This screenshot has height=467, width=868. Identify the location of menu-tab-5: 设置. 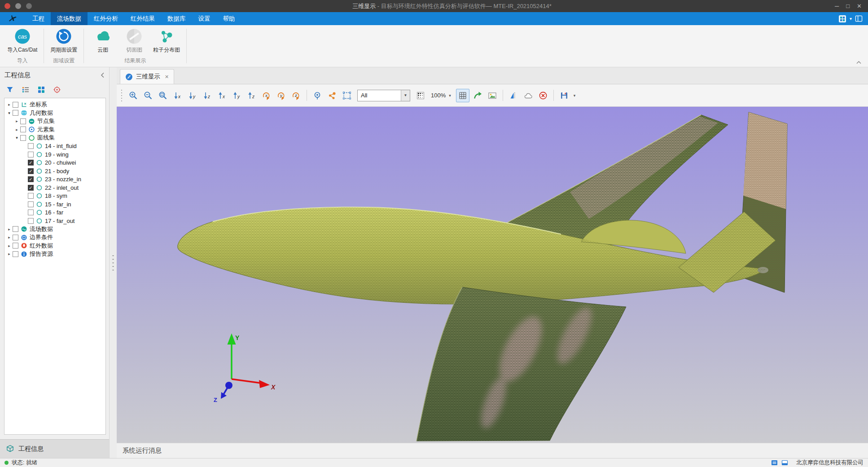
(205, 19).